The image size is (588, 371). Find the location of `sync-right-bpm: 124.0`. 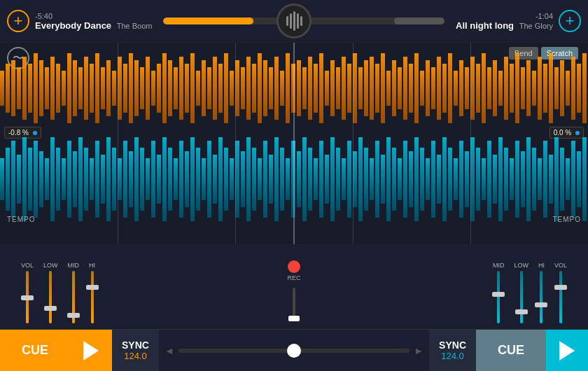

sync-right-bpm: 124.0 is located at coordinates (452, 356).